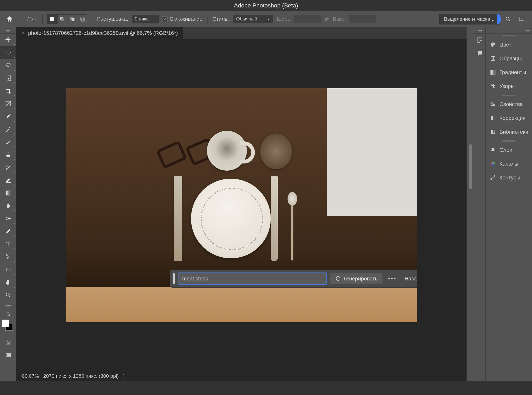  What do you see at coordinates (8, 155) in the screenshot?
I see `clone-stamp-tool` at bounding box center [8, 155].